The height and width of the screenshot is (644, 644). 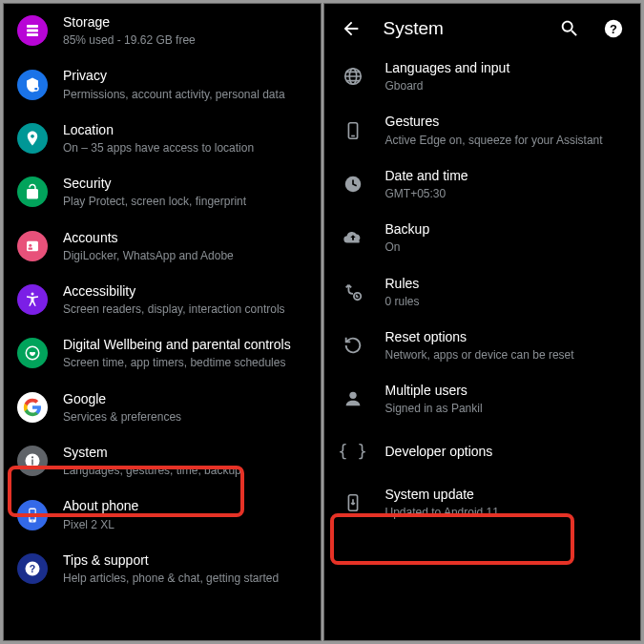 I want to click on row-sub: Languages, gestures, time, backup, so click(x=153, y=470).